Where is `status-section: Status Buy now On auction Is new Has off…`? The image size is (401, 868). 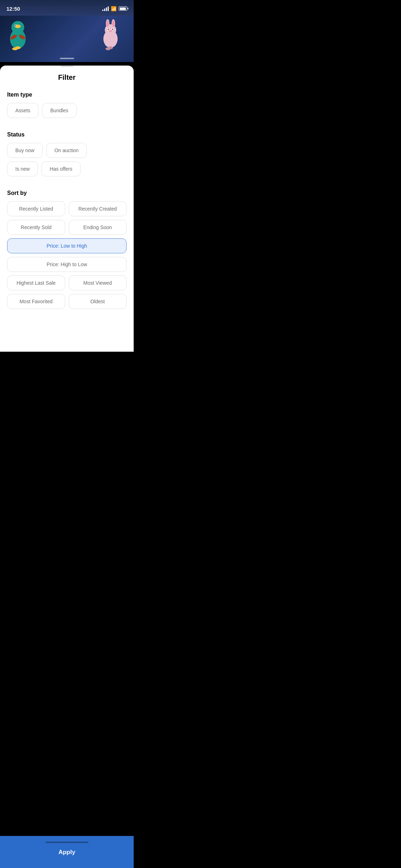
status-section: Status Buy now On auction Is new Has off… is located at coordinates (67, 154).